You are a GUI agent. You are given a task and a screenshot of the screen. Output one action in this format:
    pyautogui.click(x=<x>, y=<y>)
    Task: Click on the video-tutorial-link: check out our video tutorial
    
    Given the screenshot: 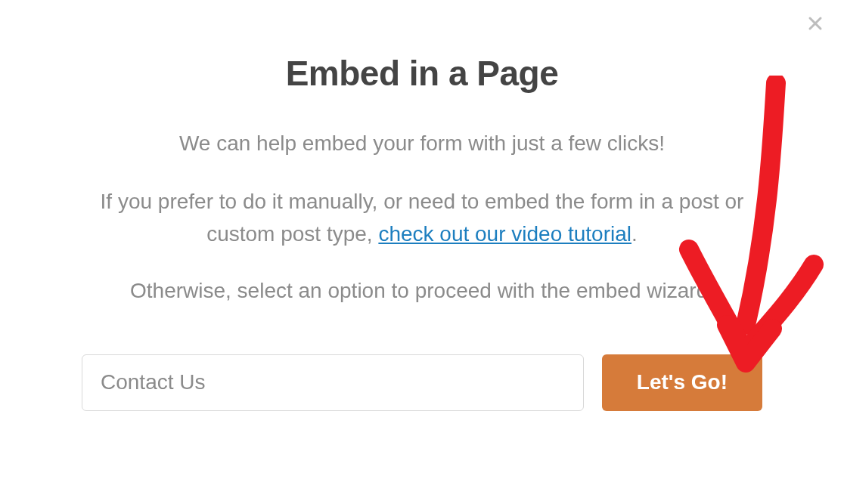 What is the action you would take?
    pyautogui.click(x=505, y=234)
    